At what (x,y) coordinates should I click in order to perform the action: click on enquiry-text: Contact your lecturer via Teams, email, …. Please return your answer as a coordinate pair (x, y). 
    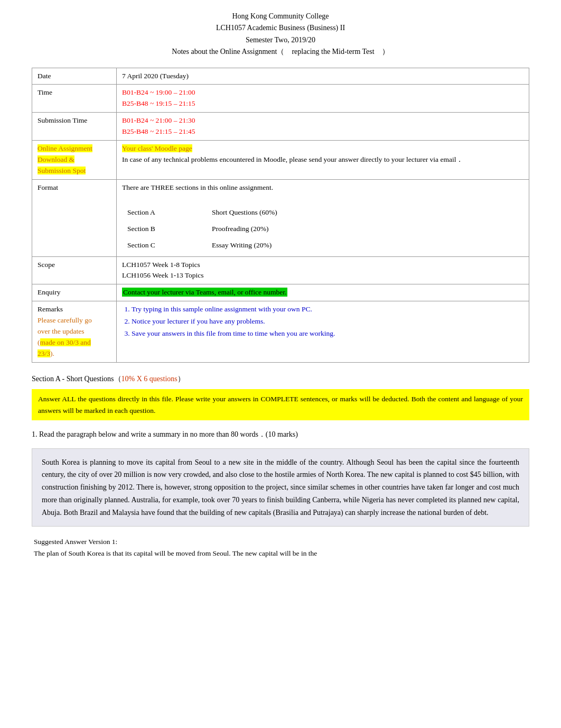
    Looking at the image, I should click on (205, 292).